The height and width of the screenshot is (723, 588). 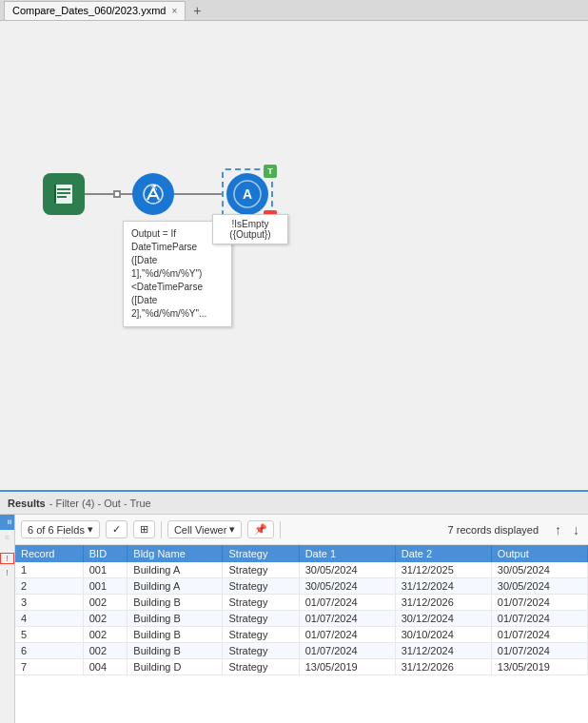 What do you see at coordinates (105, 554) in the screenshot?
I see `col-bid: BID` at bounding box center [105, 554].